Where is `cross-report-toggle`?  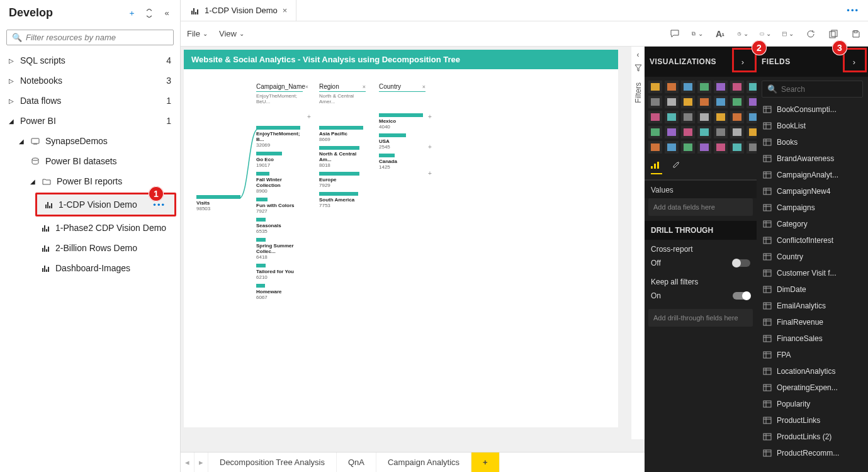
cross-report-toggle is located at coordinates (741, 263).